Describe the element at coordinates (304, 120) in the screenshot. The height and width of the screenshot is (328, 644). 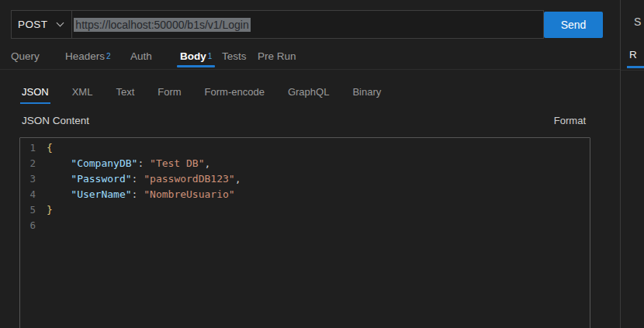
I see `content-header-row: JSON Content Format` at that location.